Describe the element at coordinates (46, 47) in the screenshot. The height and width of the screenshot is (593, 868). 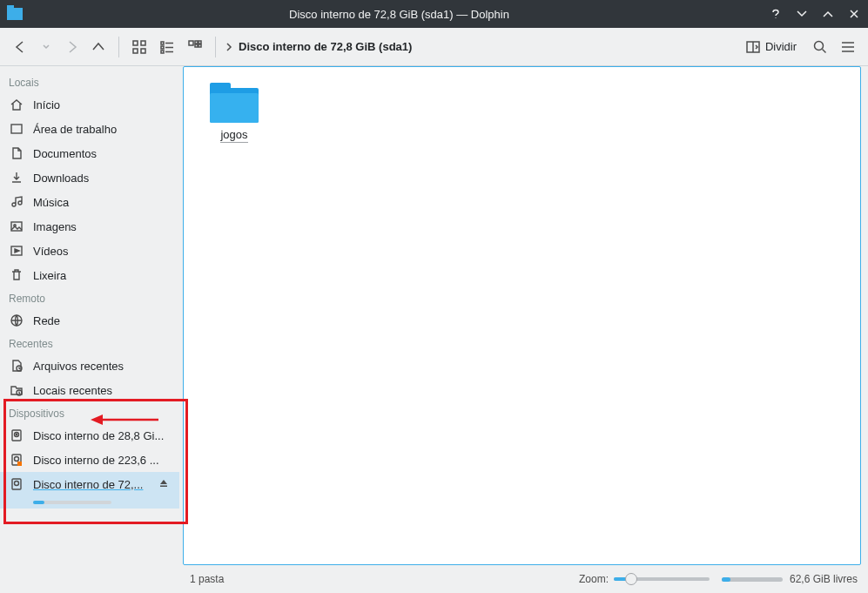
I see `back-history-dropdown` at that location.